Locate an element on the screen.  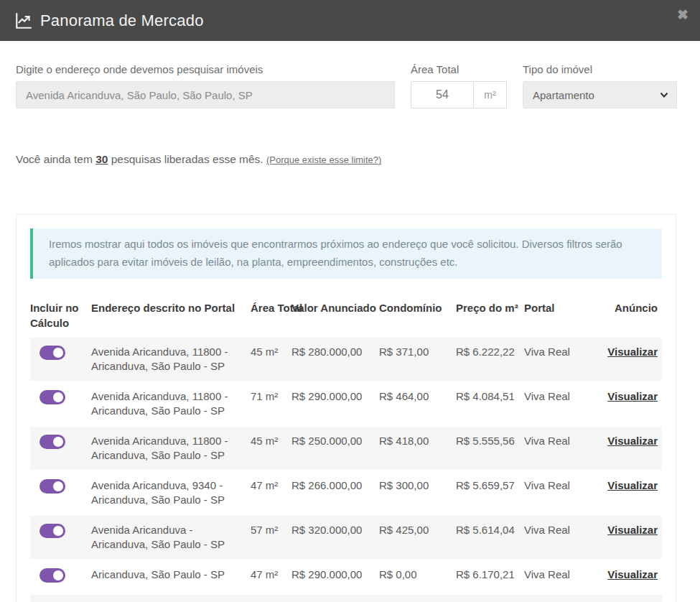
search-form: Digite o endereço onde devemos pesquisar… is located at coordinates (350, 75).